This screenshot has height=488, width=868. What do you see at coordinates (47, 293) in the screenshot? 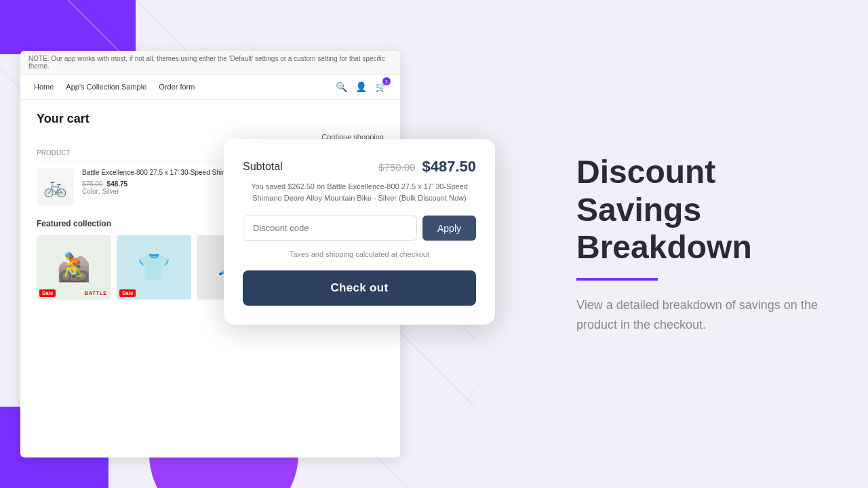
I see `sale-badge-1: Sale` at bounding box center [47, 293].